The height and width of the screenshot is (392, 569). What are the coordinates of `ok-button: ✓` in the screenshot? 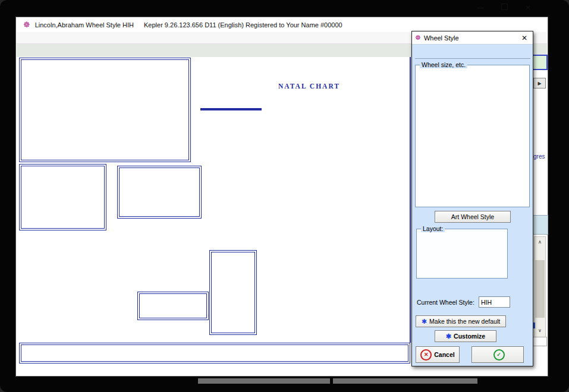 It's located at (498, 355).